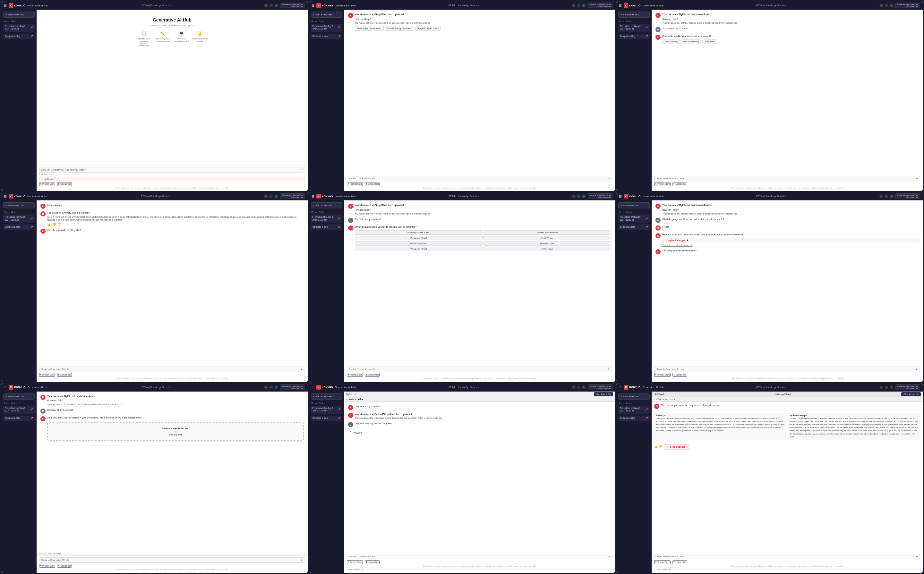  I want to click on translate-another-6: Translate to another language ↻, so click(791, 245).